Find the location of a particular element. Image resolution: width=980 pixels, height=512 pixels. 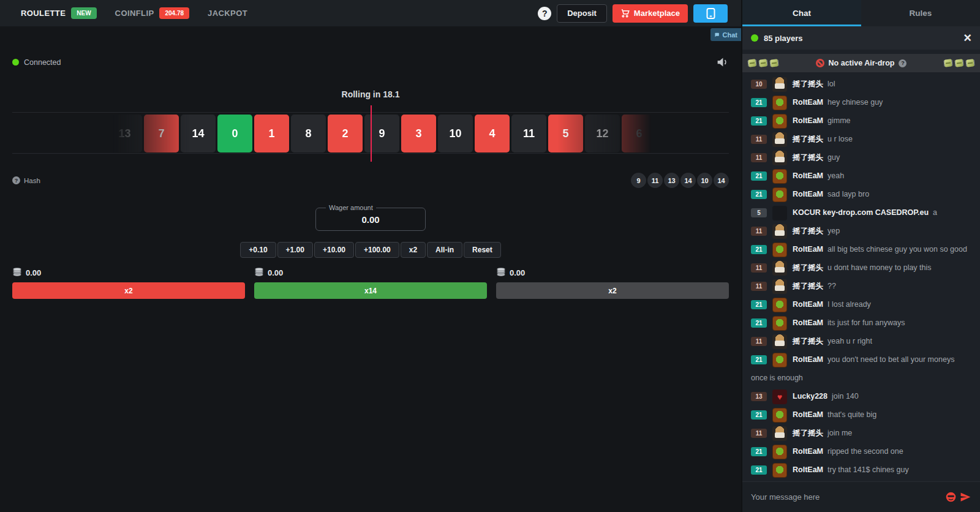

players-count: 85 players is located at coordinates (783, 38).